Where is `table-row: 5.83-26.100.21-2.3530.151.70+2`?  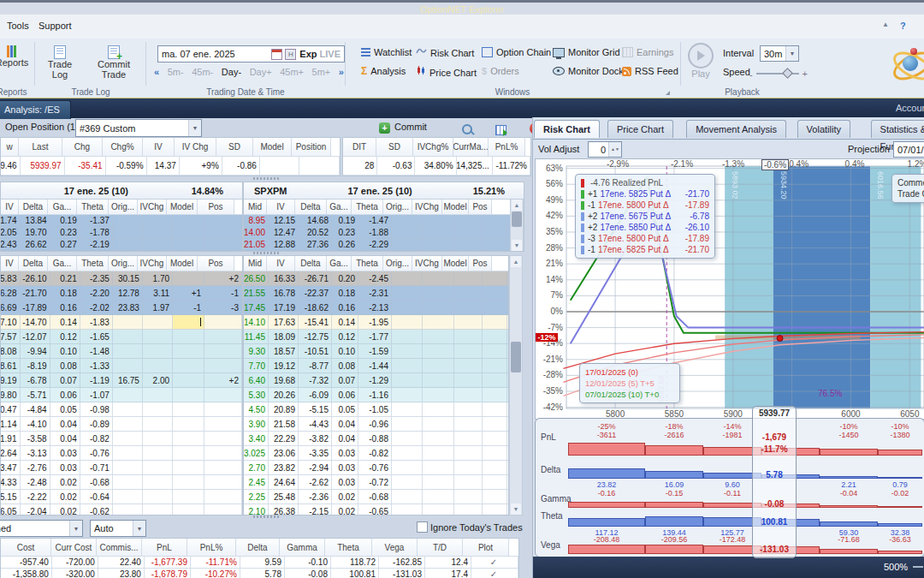
table-row: 5.83-26.100.21-2.3530.151.70+2 is located at coordinates (121, 279).